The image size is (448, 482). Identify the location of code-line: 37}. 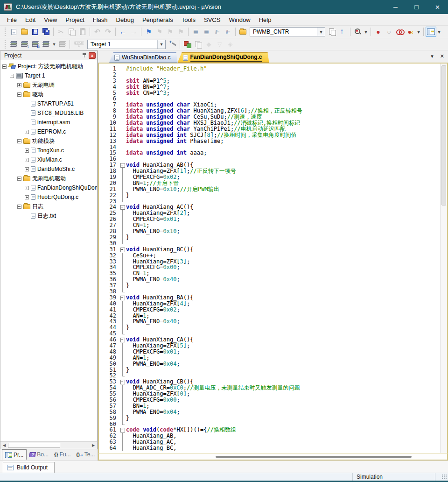
(270, 286).